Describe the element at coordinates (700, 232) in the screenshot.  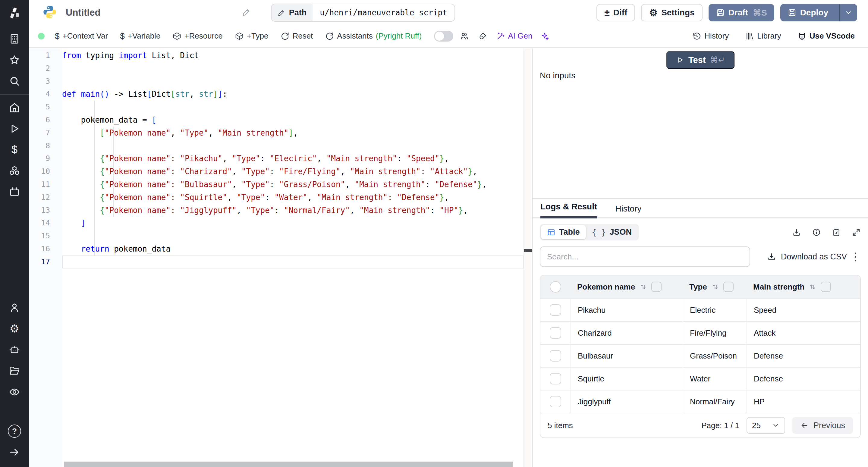
I see `view-mode-row: Table { } JSON` at that location.